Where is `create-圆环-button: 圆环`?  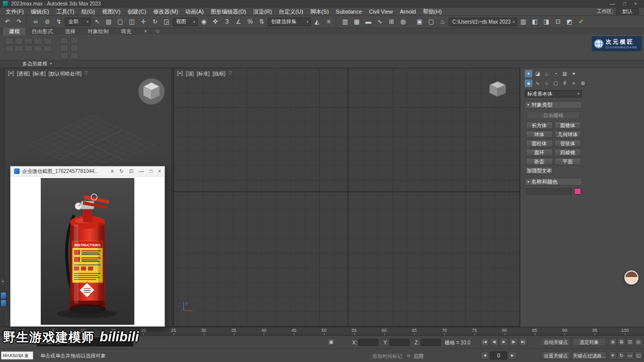 create-圆环-button: 圆环 is located at coordinates (539, 153).